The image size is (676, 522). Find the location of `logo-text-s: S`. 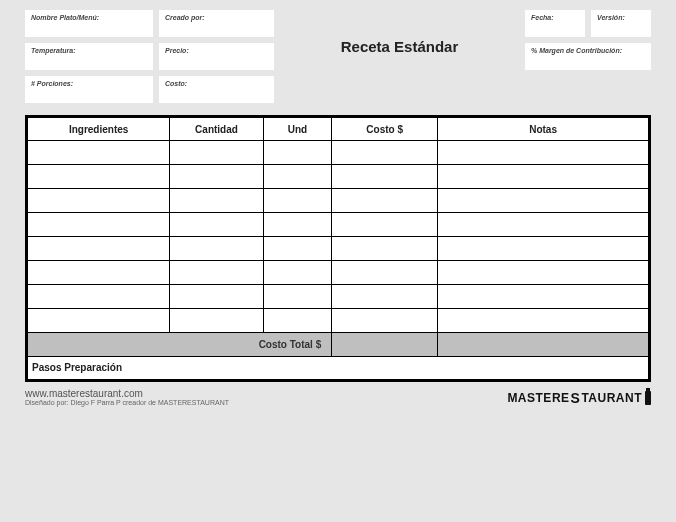

logo-text-s: S is located at coordinates (576, 398).